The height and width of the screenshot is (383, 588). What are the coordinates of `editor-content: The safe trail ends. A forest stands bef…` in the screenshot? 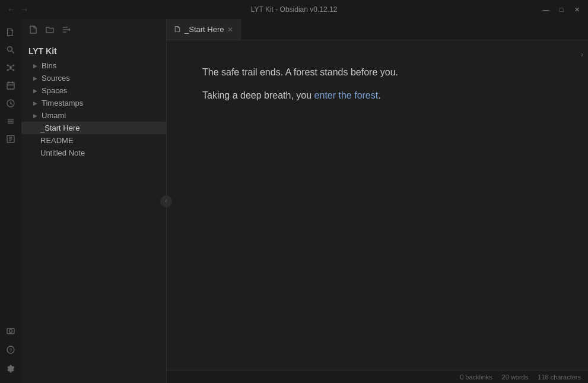 It's located at (377, 84).